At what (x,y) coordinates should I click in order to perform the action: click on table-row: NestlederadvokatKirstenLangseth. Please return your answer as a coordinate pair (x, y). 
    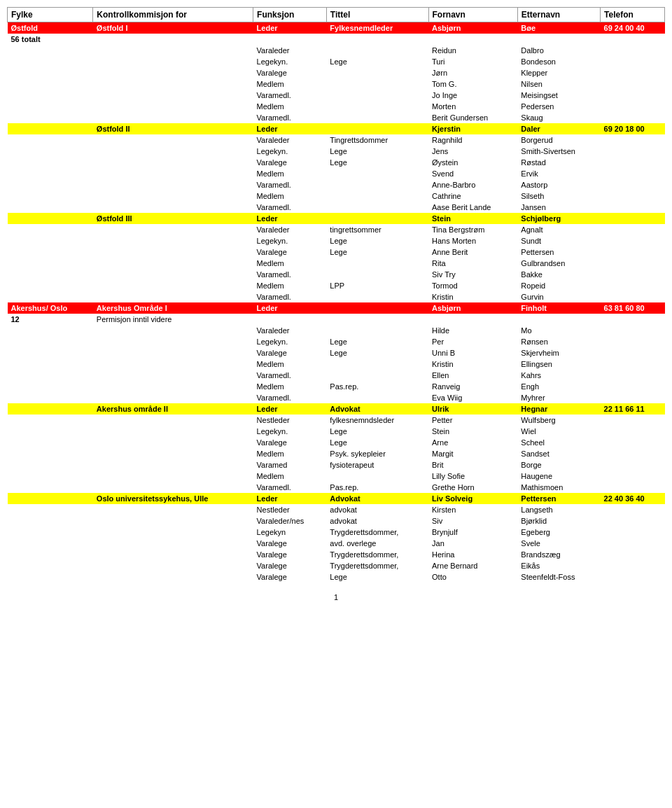
    Looking at the image, I should click on (336, 510).